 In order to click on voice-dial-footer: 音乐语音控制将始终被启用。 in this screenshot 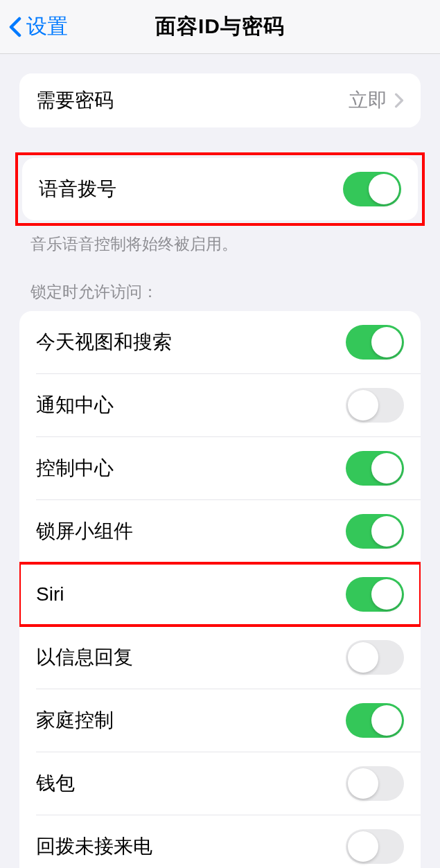, I will do `click(220, 239)`.